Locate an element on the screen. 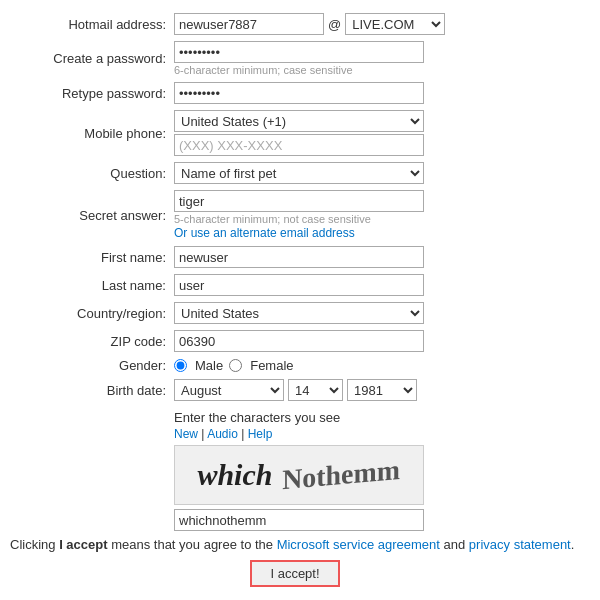  country-label: Country/region: is located at coordinates (85, 313).